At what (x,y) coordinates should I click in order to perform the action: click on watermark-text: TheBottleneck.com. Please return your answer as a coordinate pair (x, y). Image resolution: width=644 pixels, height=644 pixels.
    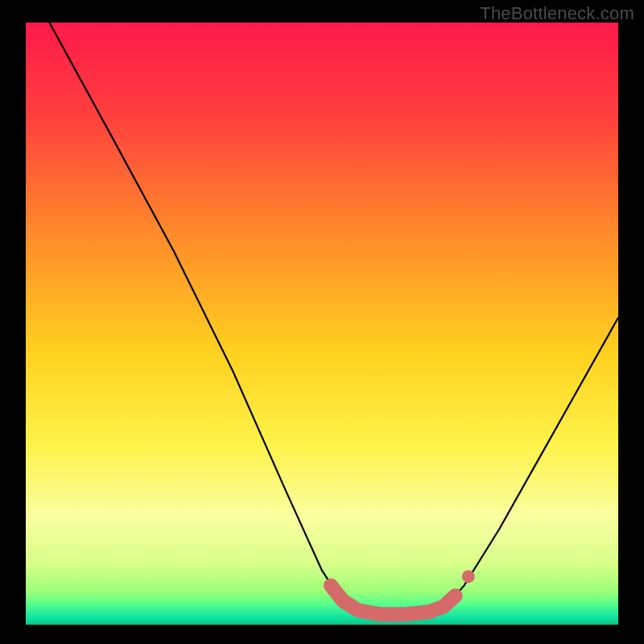
    Looking at the image, I should click on (557, 14).